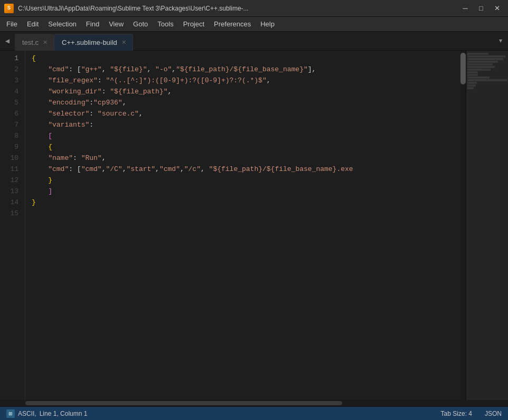 The width and height of the screenshot is (508, 420). Describe the element at coordinates (124, 42) in the screenshot. I see `tab-close-cpp-build: ✕` at that location.